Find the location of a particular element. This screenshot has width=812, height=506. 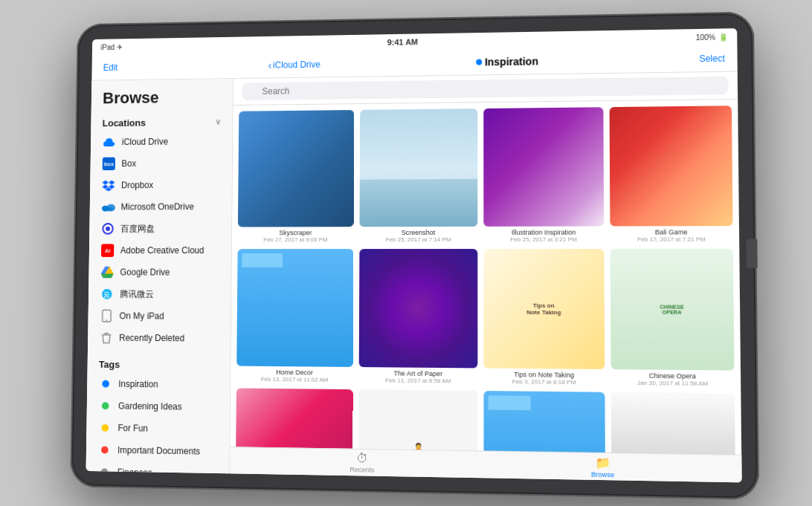

file-date: Jan 30, 2017 at 11:58 AM is located at coordinates (673, 383).